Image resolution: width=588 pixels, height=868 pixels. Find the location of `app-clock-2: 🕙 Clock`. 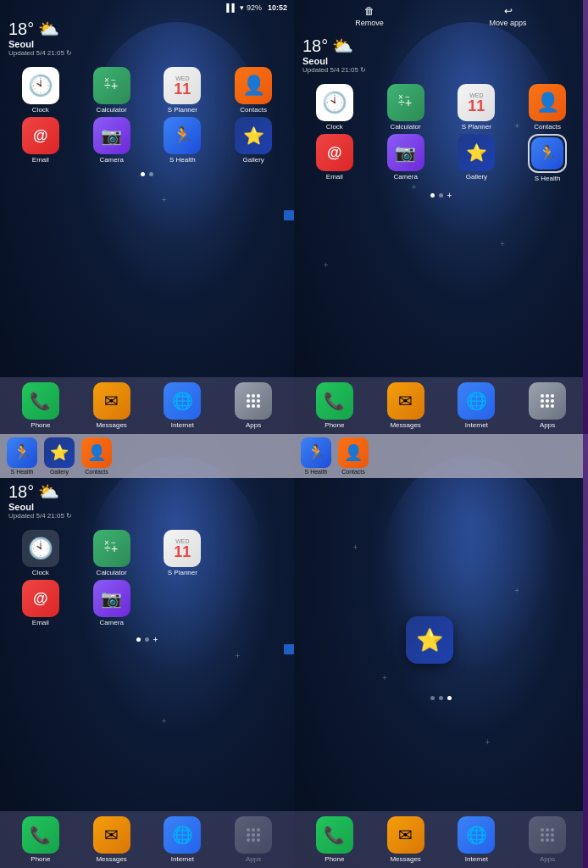

app-clock-2: 🕙 Clock is located at coordinates (335, 107).